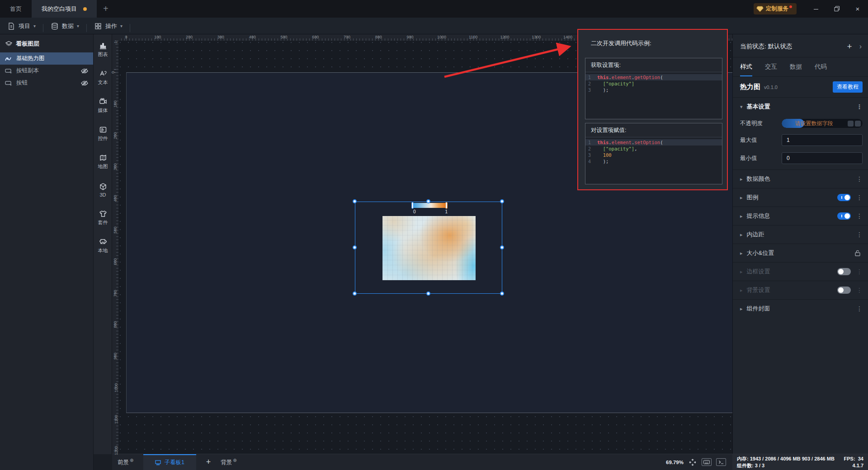  Describe the element at coordinates (861, 47) in the screenshot. I see `chevron-right-icon: ›` at that location.